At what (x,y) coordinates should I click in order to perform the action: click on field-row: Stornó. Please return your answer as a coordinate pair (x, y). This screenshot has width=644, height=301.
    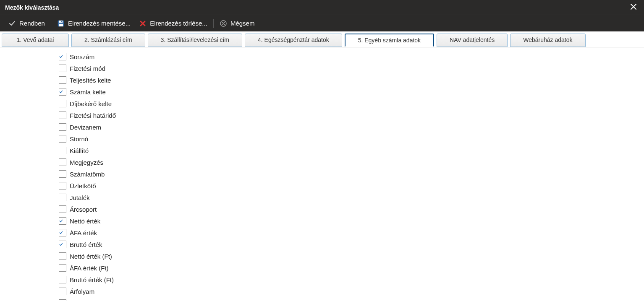
    Looking at the image, I should click on (351, 139).